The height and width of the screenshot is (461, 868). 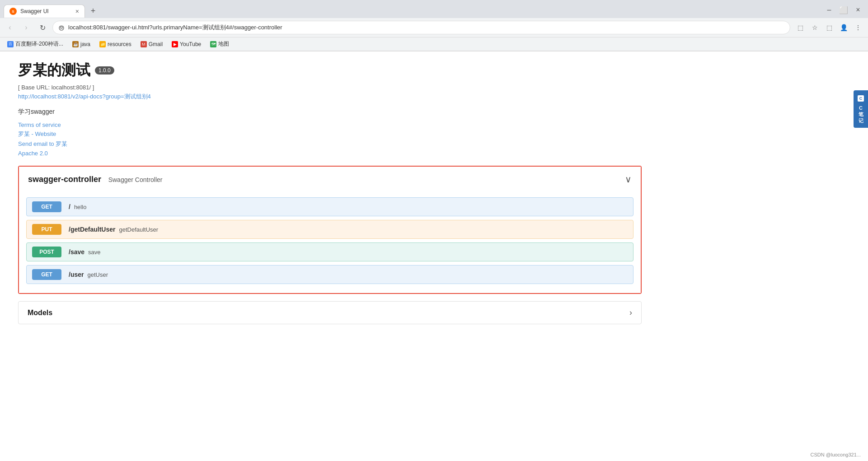 What do you see at coordinates (40, 313) in the screenshot?
I see `models-title: Models` at bounding box center [40, 313].